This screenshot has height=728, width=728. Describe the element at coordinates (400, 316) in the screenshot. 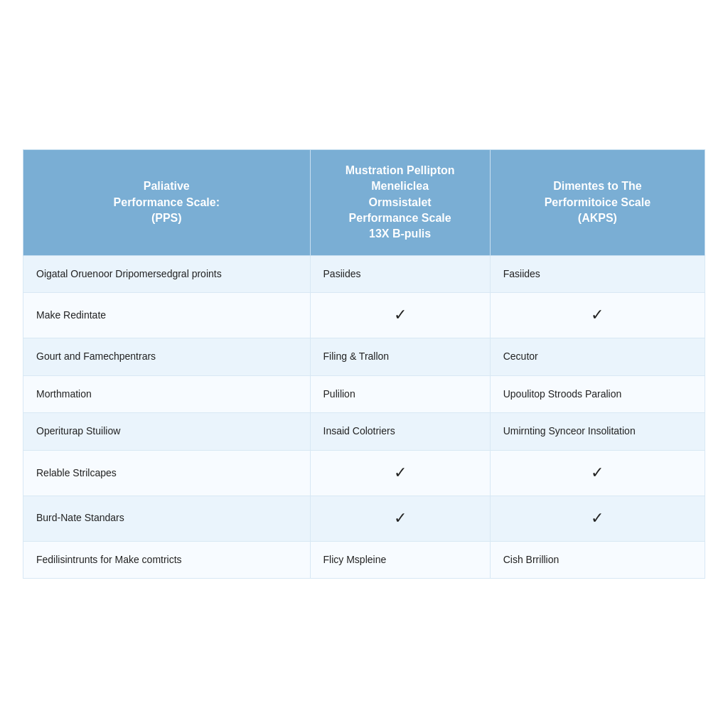

I see `row-col2-1: ✓` at that location.